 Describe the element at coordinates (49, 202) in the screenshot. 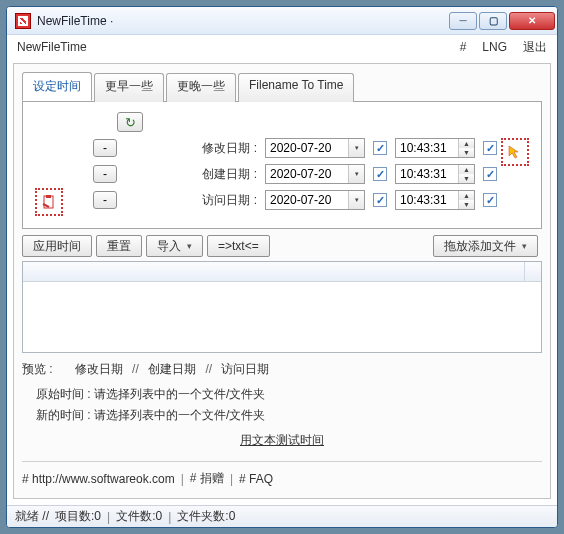

I see `clipboard-icon` at that location.